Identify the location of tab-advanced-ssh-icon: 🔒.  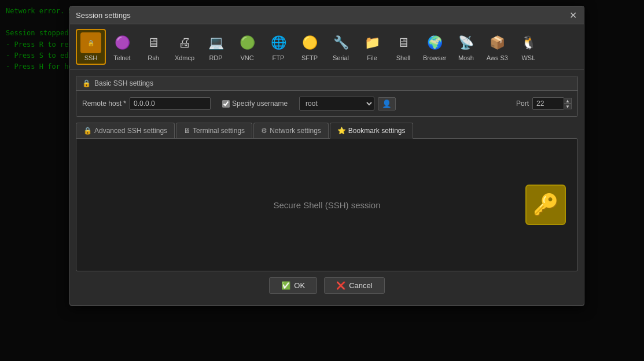
(88, 131).